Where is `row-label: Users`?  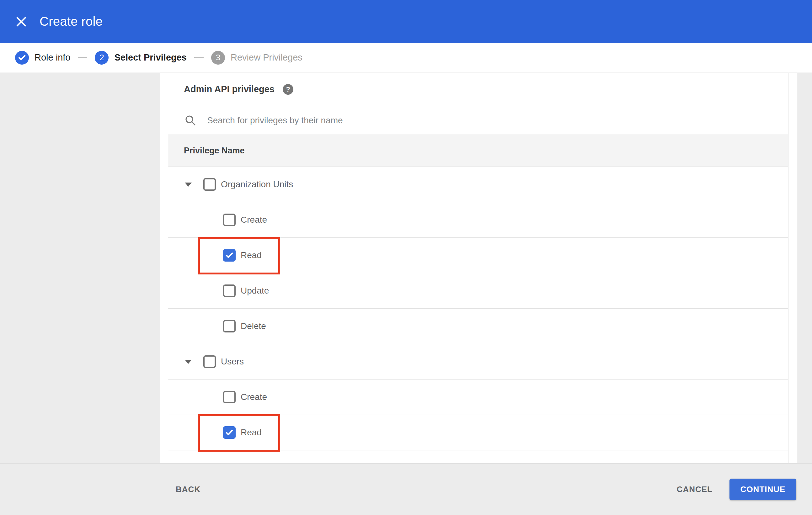 row-label: Users is located at coordinates (232, 362).